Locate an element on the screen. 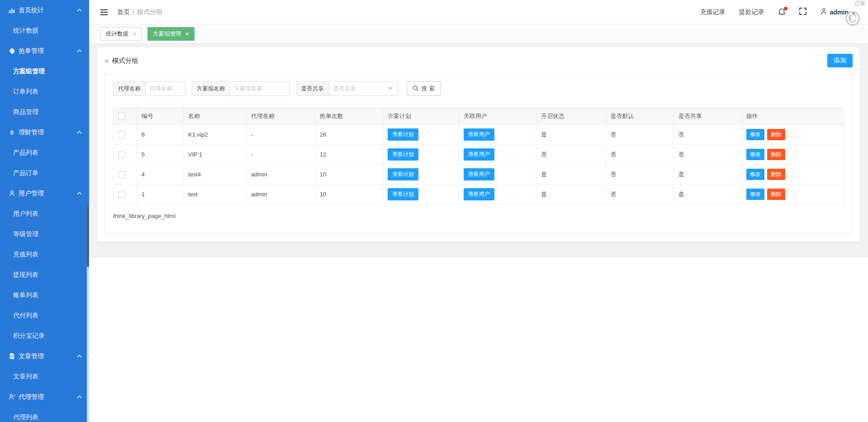  sidebar-item-label: 积分宝记录 is located at coordinates (29, 336).